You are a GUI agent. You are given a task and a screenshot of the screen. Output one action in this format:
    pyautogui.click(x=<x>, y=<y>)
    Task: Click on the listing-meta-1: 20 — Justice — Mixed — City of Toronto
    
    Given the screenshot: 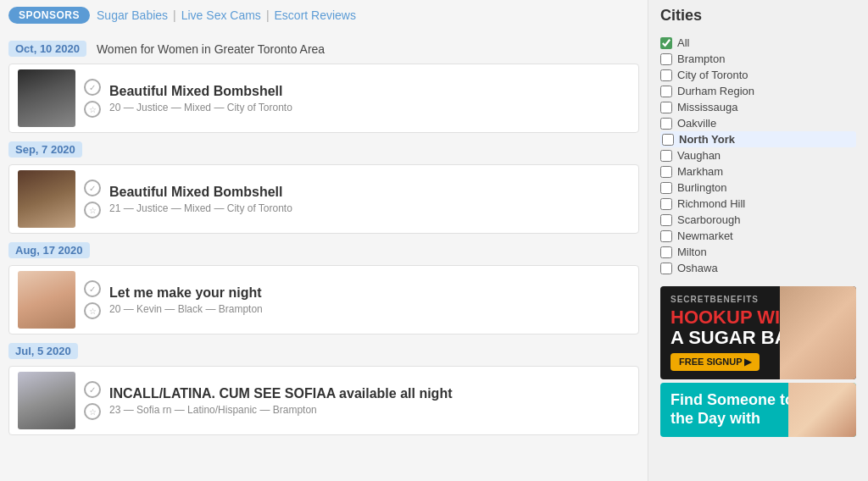 What is the action you would take?
    pyautogui.click(x=370, y=108)
    